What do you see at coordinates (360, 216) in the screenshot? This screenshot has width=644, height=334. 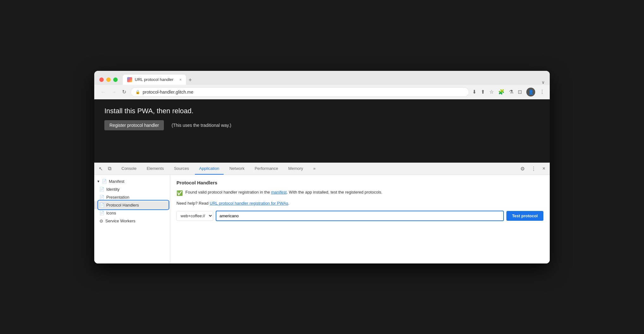 I see `protocol-input-row: web+coffee:// Test protocol` at bounding box center [360, 216].